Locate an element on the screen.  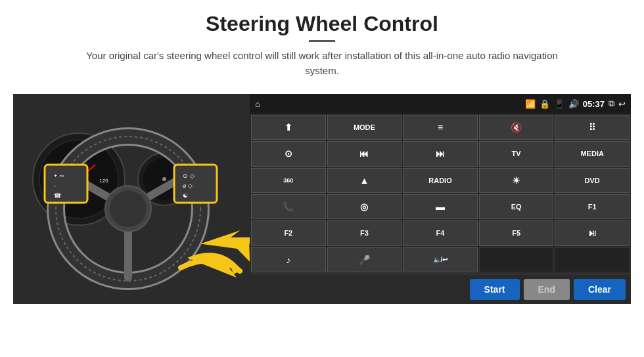
window-icon: ⧉ is located at coordinates (611, 104).